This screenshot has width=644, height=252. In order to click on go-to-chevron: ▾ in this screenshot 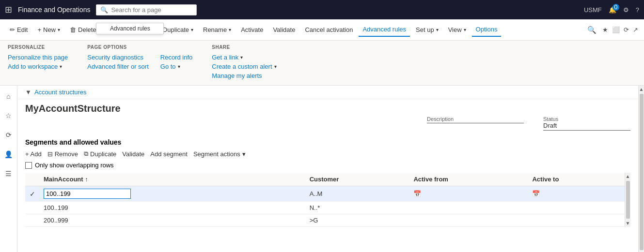, I will do `click(179, 67)`.